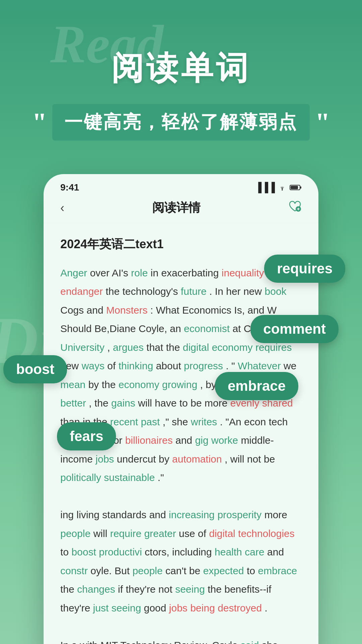  What do you see at coordinates (181, 640) in the screenshot?
I see `paragraph-3: In a with MIT Technology Review, Coyle s…` at bounding box center [181, 640].